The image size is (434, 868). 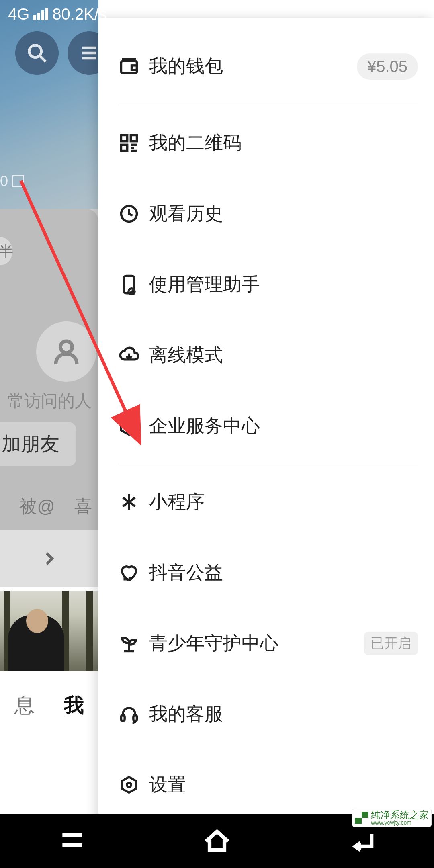 What do you see at coordinates (400, 823) in the screenshot?
I see `watermark-url: www.ycwjty.com` at bounding box center [400, 823].